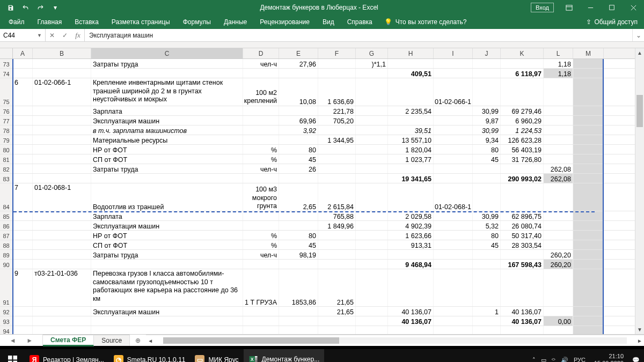  I want to click on row-header: 74, so click(6, 73).